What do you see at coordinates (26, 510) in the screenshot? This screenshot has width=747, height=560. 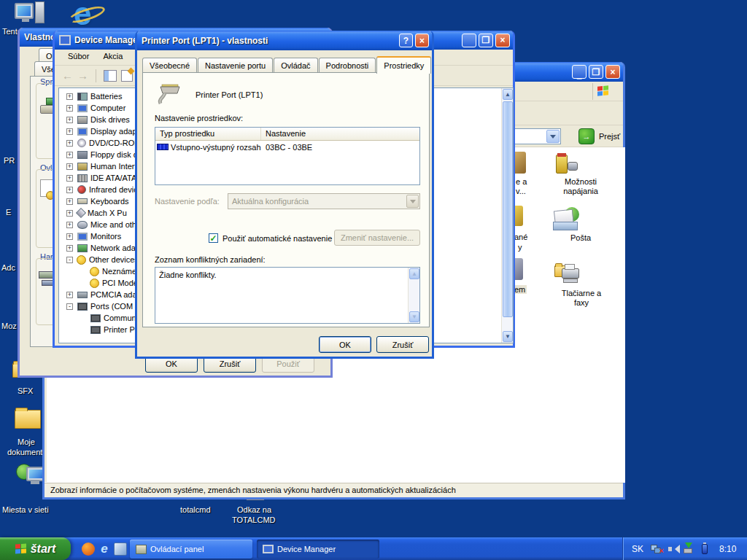 I see `network-places-label: Miesta v sieti` at bounding box center [26, 510].